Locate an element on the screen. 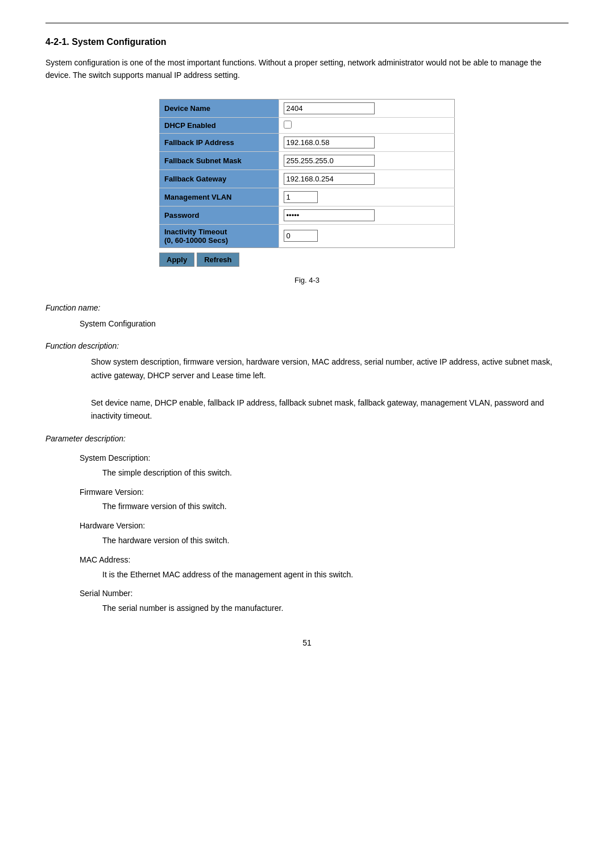 This screenshot has height=868, width=614. field-value-inactivity is located at coordinates (366, 235).